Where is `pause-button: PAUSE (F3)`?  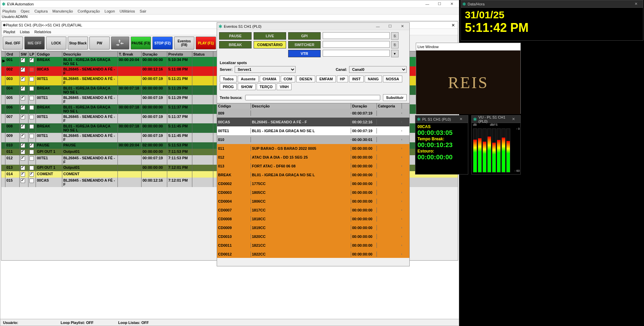 pause-button: PAUSE (F3) is located at coordinates (141, 43).